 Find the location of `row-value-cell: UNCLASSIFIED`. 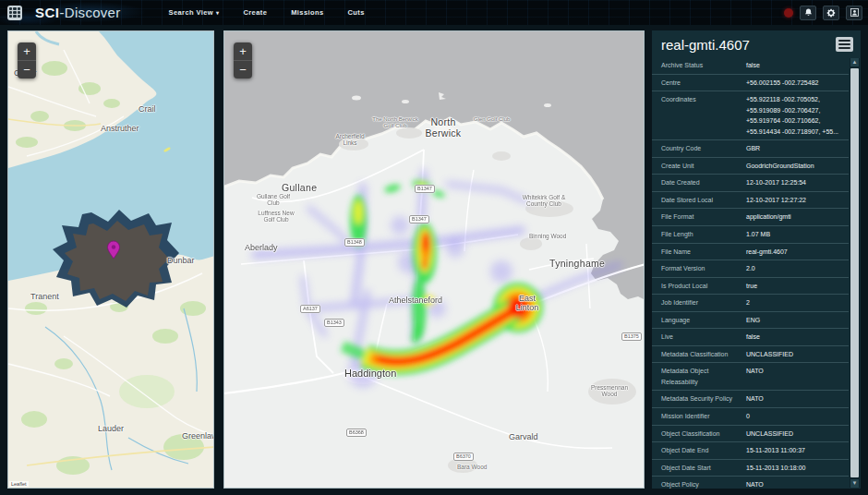

row-value-cell: UNCLASSIFIED is located at coordinates (794, 434).